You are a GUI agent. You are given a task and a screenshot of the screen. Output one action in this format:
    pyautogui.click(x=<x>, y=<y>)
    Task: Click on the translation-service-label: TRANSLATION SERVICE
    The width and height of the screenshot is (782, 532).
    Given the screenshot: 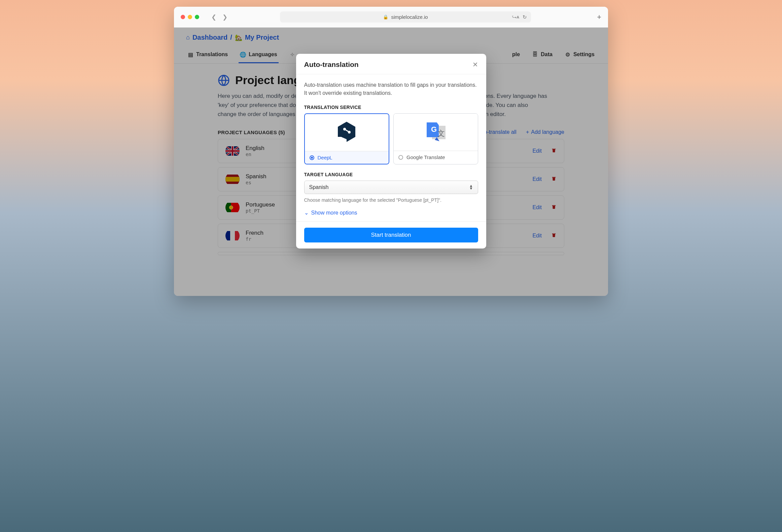 What is the action you would take?
    pyautogui.click(x=391, y=107)
    